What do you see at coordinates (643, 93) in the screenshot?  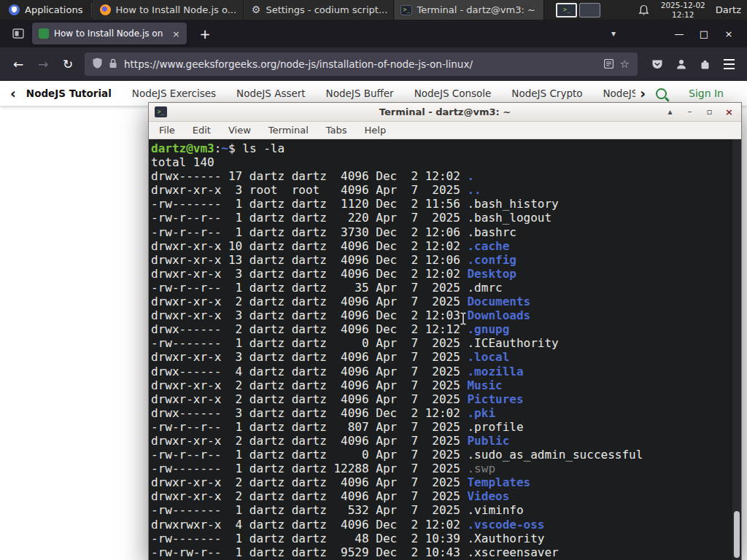 I see `nav-next-icon: ›` at bounding box center [643, 93].